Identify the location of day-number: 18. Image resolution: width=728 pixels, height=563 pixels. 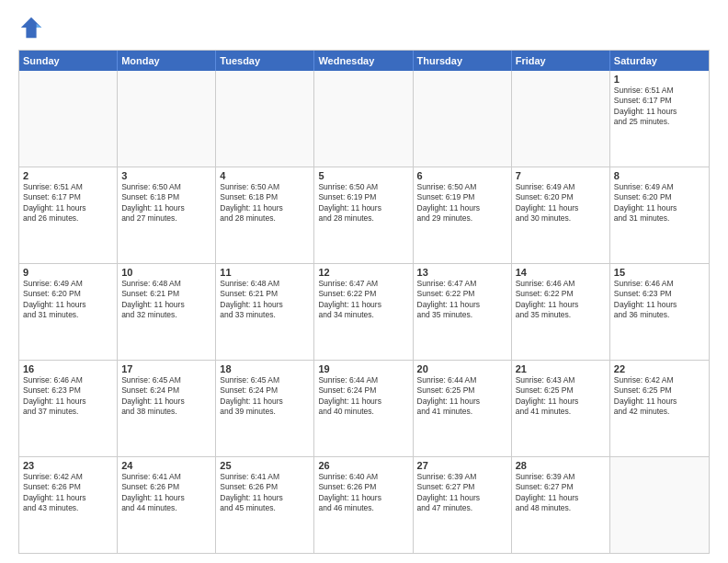
(265, 369).